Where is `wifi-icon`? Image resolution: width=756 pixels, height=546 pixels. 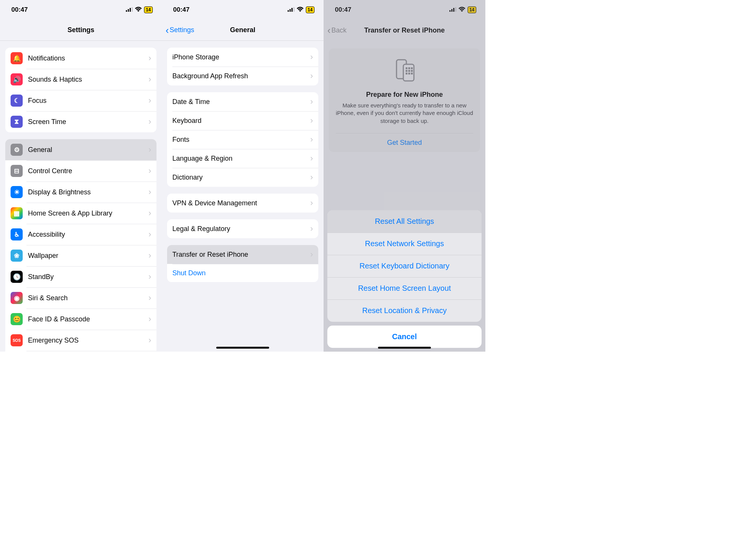 wifi-icon is located at coordinates (138, 10).